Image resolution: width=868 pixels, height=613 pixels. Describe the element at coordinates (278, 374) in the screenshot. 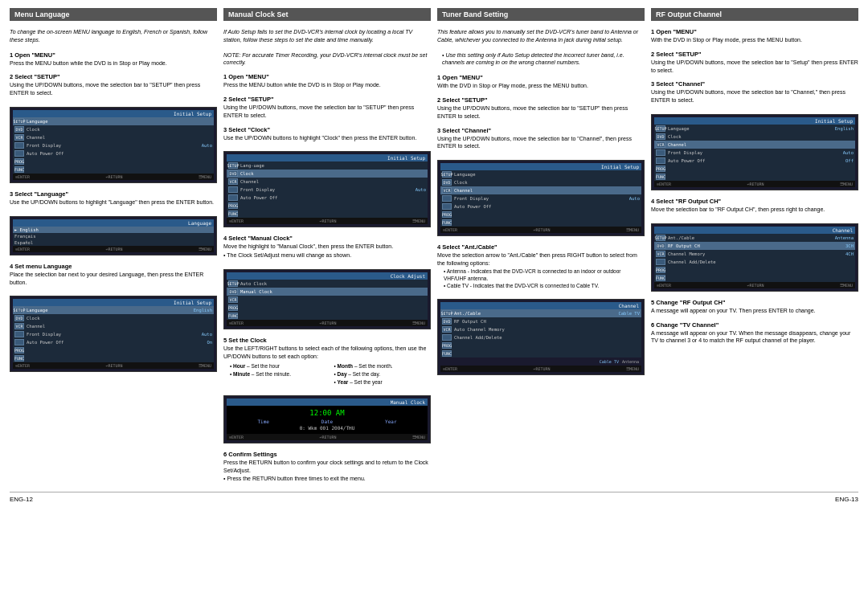

I see `clock-option-minute: • Minute – Set the minute.` at that location.